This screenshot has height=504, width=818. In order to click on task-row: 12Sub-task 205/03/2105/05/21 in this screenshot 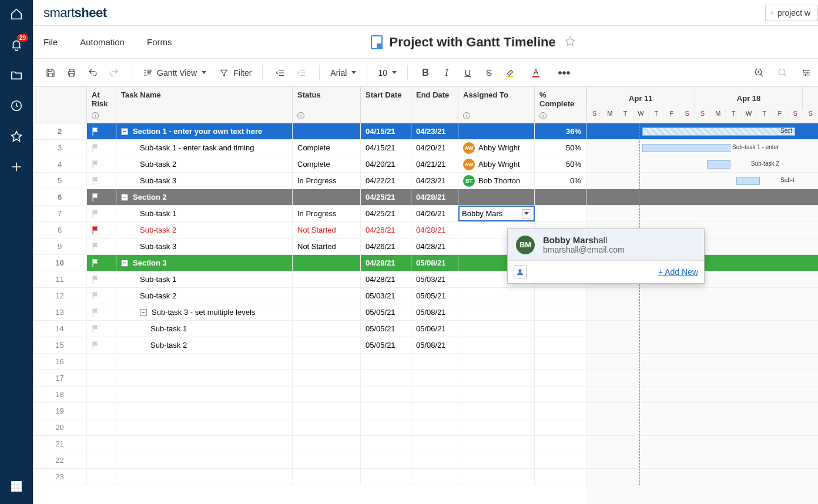, I will do `click(310, 296)`.